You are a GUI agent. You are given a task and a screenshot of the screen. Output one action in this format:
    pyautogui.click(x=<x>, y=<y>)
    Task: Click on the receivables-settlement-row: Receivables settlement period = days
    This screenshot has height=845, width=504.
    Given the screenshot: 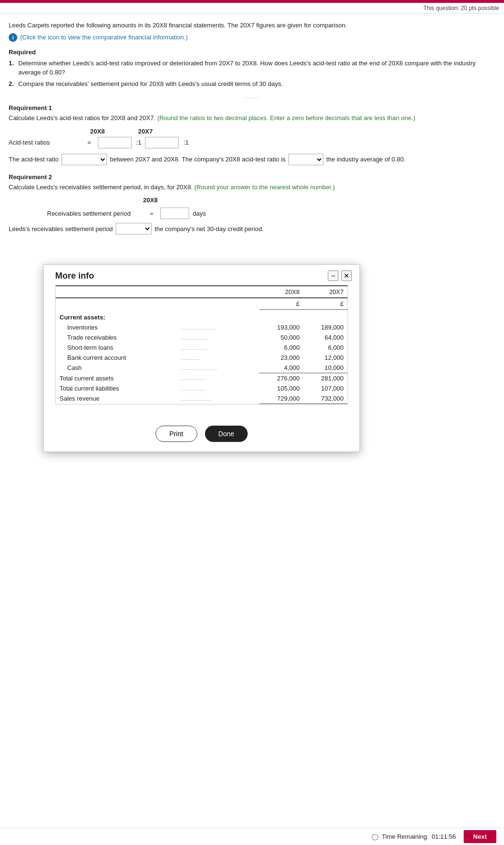 What is the action you would take?
    pyautogui.click(x=271, y=213)
    